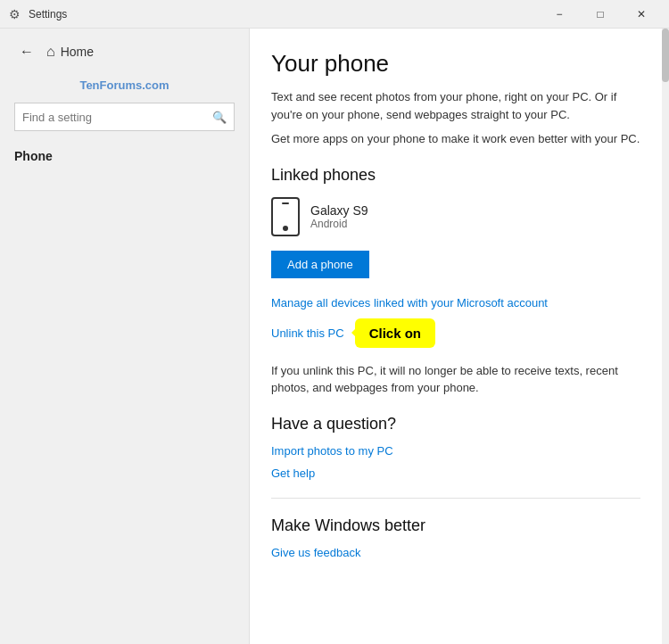 The image size is (669, 644). Describe the element at coordinates (125, 52) in the screenshot. I see `sidebar-nav: ← ⌂ Home` at that location.